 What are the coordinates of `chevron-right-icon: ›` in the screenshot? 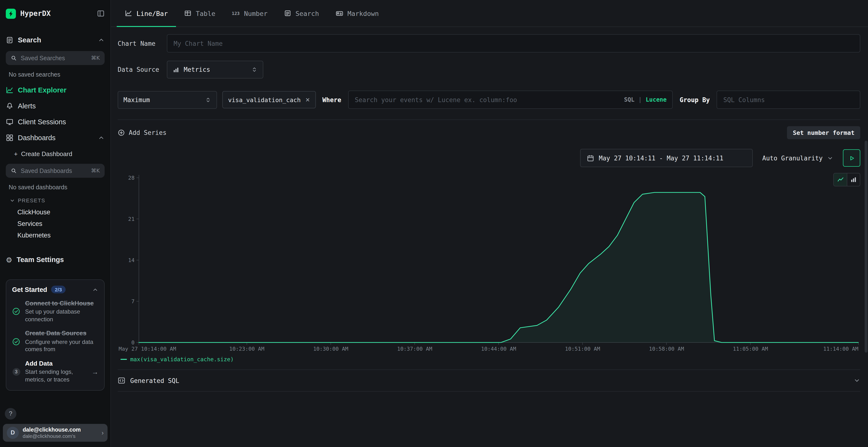 It's located at (102, 433).